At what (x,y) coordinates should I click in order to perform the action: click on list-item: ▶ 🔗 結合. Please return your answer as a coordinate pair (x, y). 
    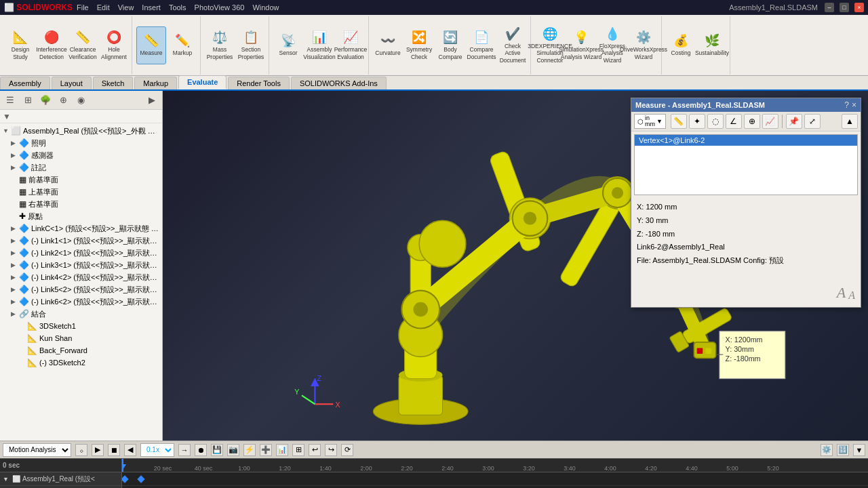
    Looking at the image, I should click on (81, 314).